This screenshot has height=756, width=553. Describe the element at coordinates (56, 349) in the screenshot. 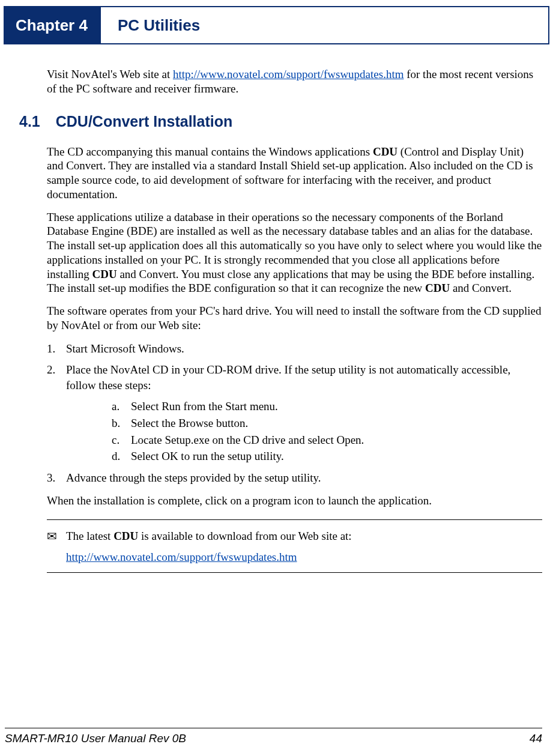

I see `step-number: 1.` at that location.